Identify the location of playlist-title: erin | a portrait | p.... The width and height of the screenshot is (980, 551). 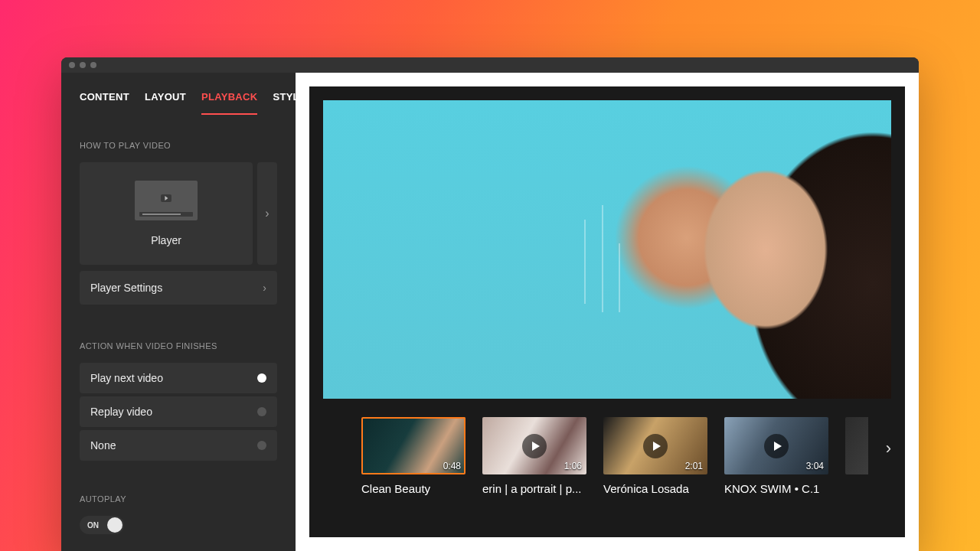
(534, 488).